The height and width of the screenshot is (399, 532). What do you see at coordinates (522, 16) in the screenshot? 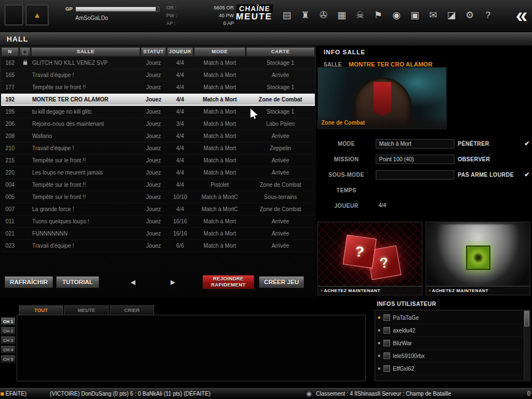
I see `exit-channel-icon: «` at bounding box center [522, 16].